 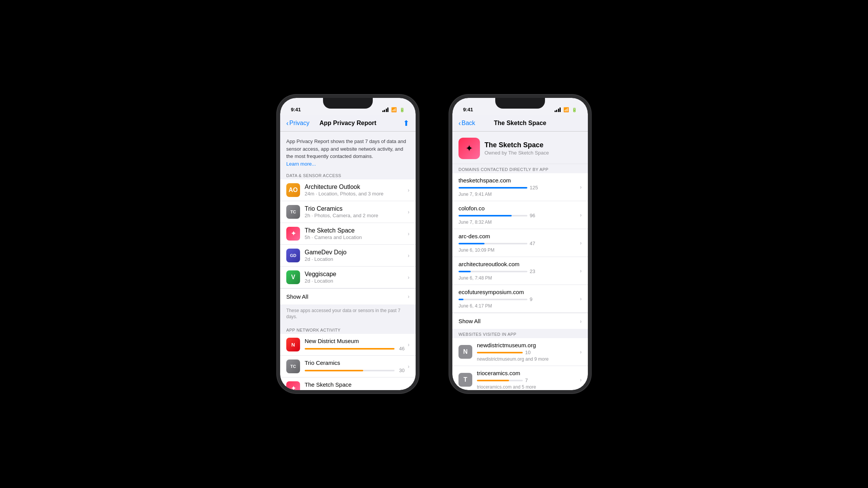 What do you see at coordinates (350, 349) in the screenshot?
I see `progress-fill` at bounding box center [350, 349].